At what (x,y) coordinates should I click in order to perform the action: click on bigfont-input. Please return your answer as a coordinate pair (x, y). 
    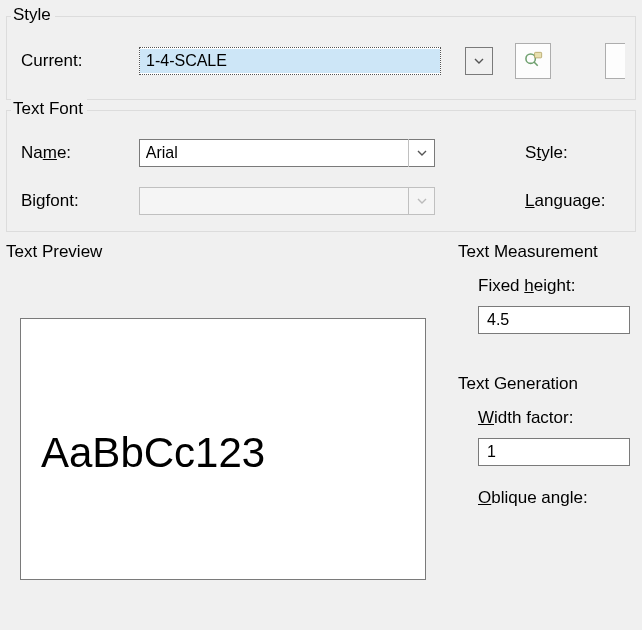
    Looking at the image, I should click on (274, 201).